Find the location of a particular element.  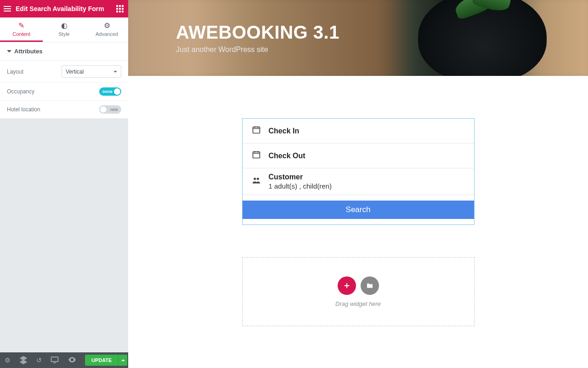

site-tagline: Just another WordPress site is located at coordinates (382, 50).